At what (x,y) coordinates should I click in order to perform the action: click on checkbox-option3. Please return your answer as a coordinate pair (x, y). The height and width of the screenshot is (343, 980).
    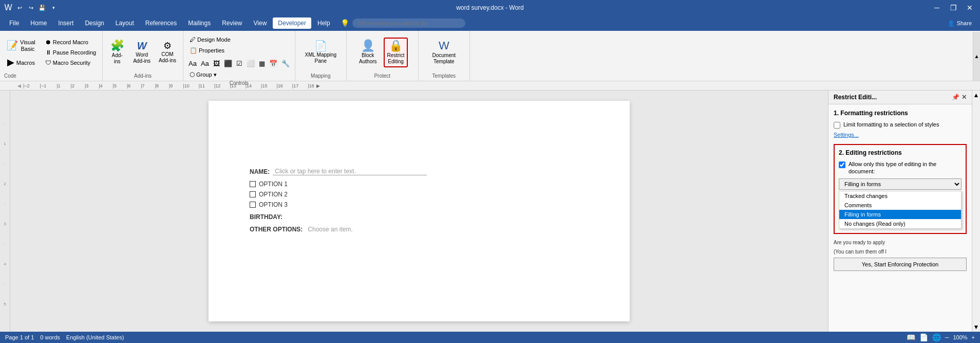
    Looking at the image, I should click on (253, 205).